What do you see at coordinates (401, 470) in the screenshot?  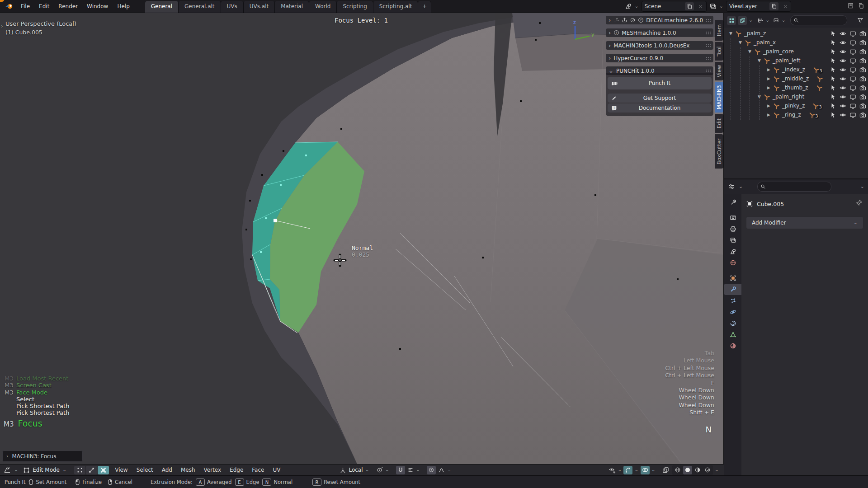 I see `snap-toggle` at bounding box center [401, 470].